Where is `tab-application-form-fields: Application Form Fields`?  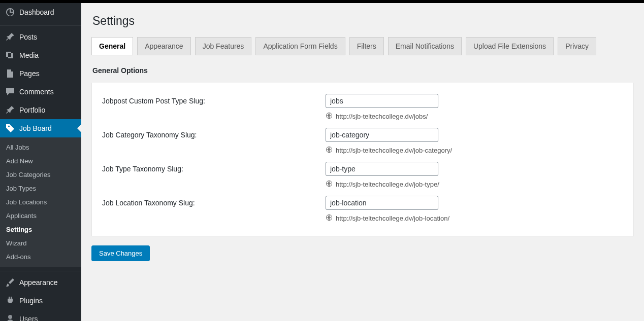
tab-application-form-fields: Application Form Fields is located at coordinates (300, 46).